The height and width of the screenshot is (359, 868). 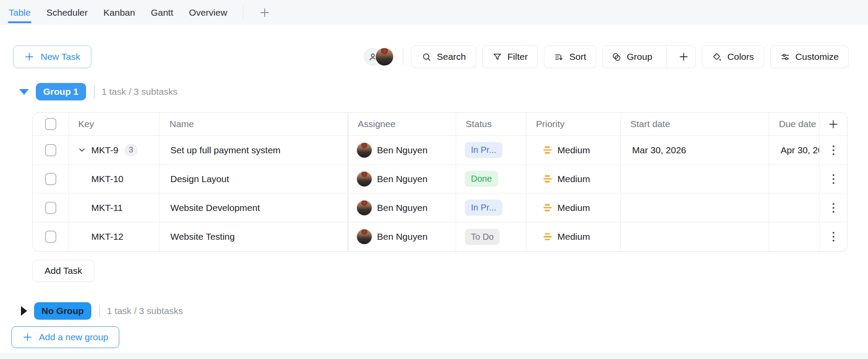 What do you see at coordinates (107, 179) in the screenshot?
I see `task-key: MKT-10` at bounding box center [107, 179].